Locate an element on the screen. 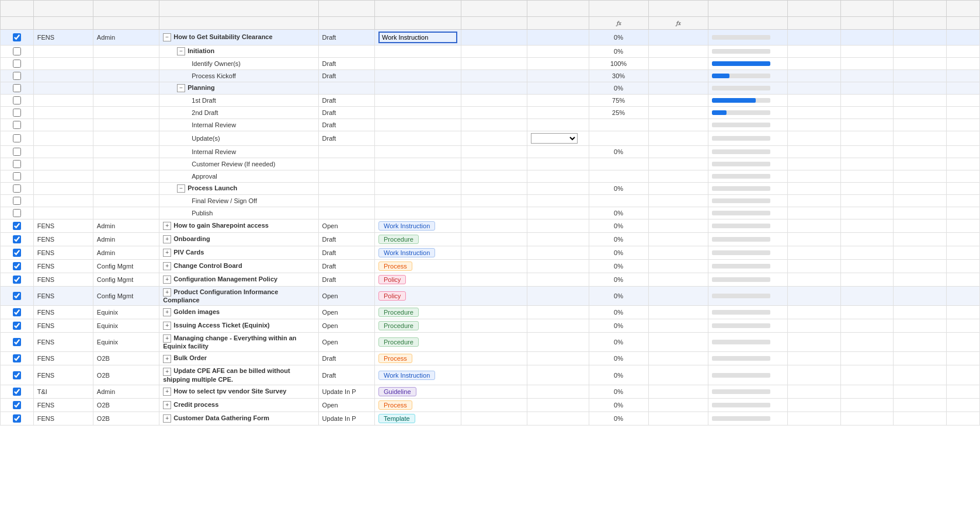 This screenshot has width=980, height=523. subheader-tower is located at coordinates (63, 23).